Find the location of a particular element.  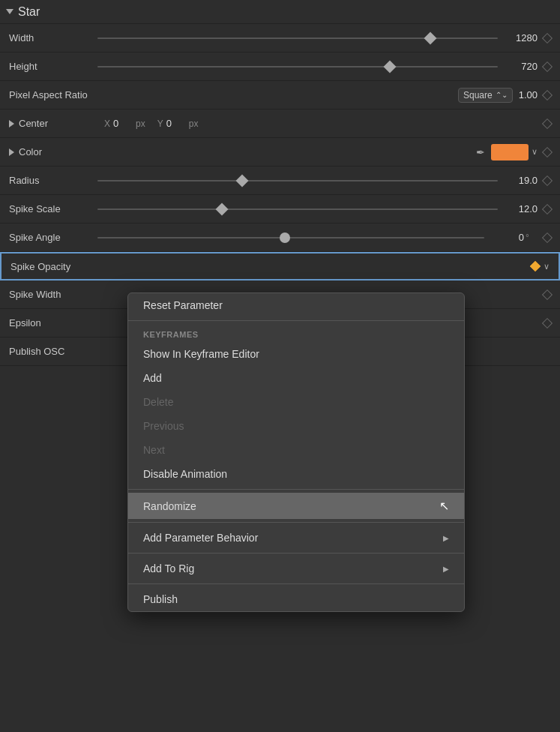

previous-keyframe-item: Previous is located at coordinates (296, 426).